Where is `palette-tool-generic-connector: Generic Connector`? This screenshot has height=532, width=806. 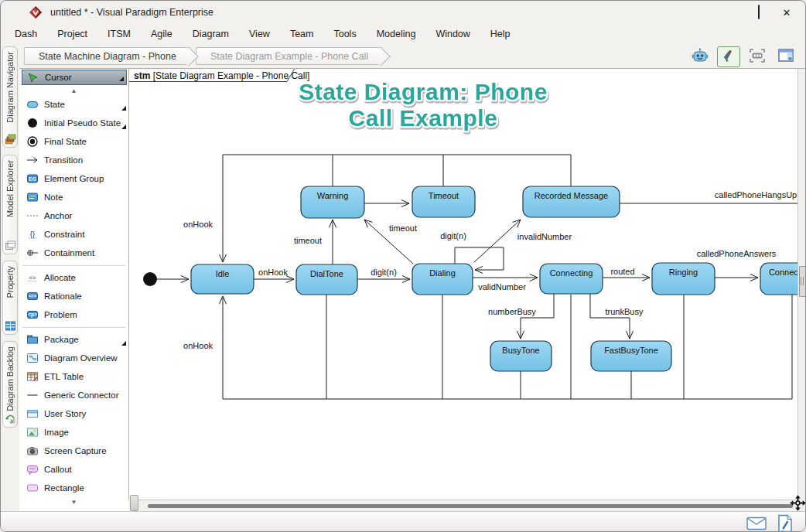
palette-tool-generic-connector: Generic Connector is located at coordinates (74, 395).